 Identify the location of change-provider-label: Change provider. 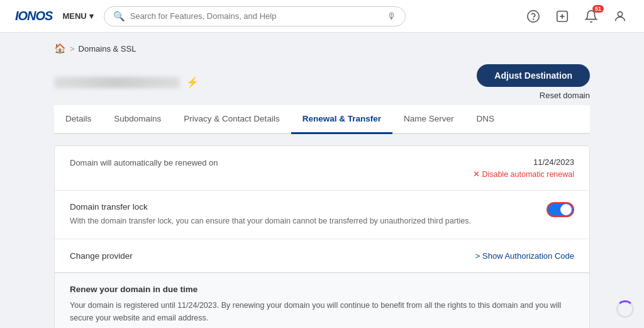
(101, 256).